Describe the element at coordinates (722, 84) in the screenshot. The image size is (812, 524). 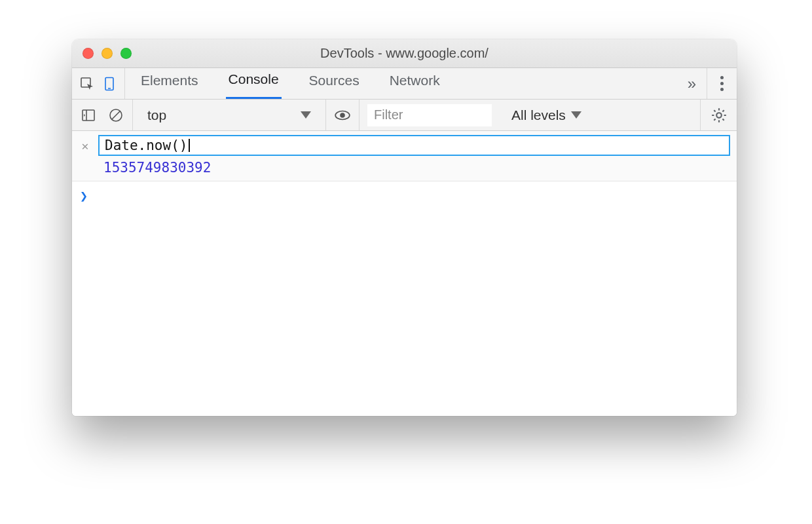
I see `more-options-button` at that location.